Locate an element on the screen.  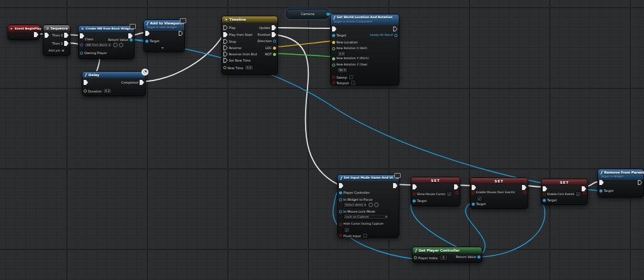
node-add-to-viewport: ƒ Add to Viewport Target is User Widget … is located at coordinates (164, 36).